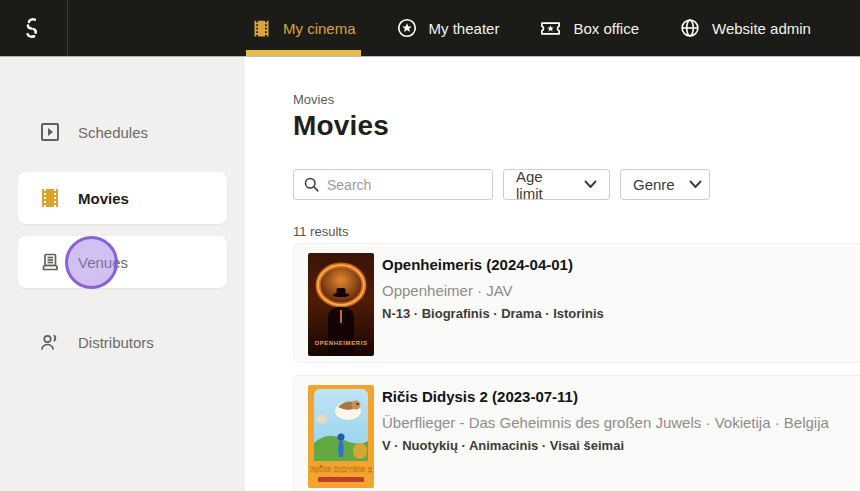 The image size is (860, 491). What do you see at coordinates (576, 126) in the screenshot?
I see `page-title: Movies` at bounding box center [576, 126].